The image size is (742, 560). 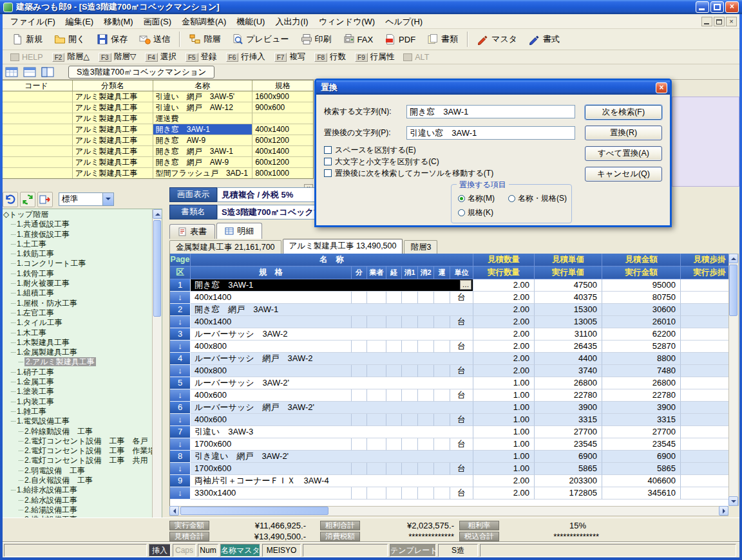 I want to click on fax-button: FAX, so click(x=358, y=40).